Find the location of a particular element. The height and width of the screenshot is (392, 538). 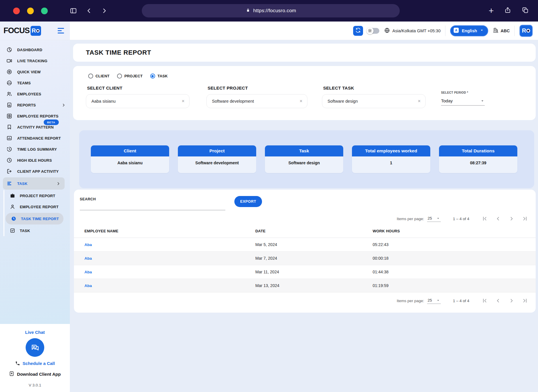

export-button: EXPORT is located at coordinates (248, 202).